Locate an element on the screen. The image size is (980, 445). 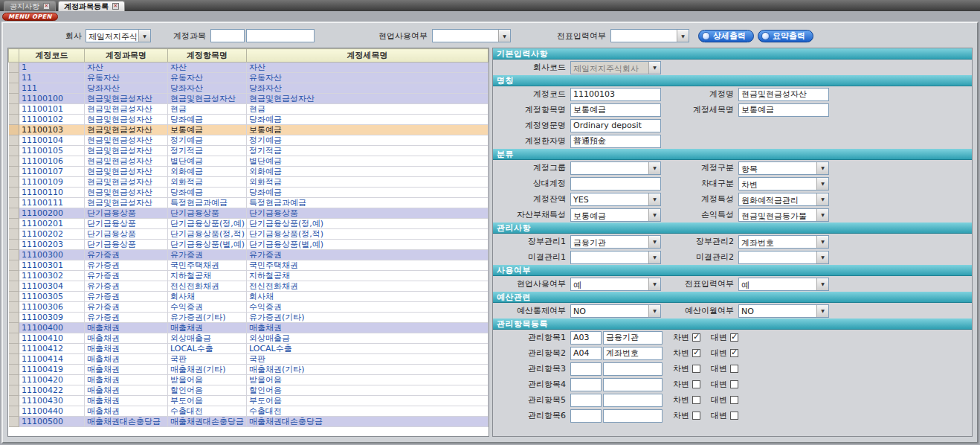
table-row: 11100400매출채권매출채권매출채권 is located at coordinates (248, 328).